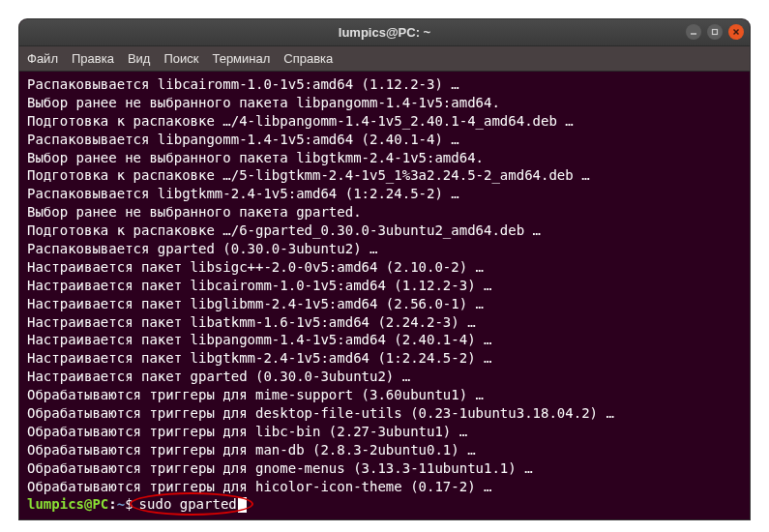 The height and width of the screenshot is (532, 769). What do you see at coordinates (139, 58) in the screenshot?
I see `menu-view: Вид` at bounding box center [139, 58].